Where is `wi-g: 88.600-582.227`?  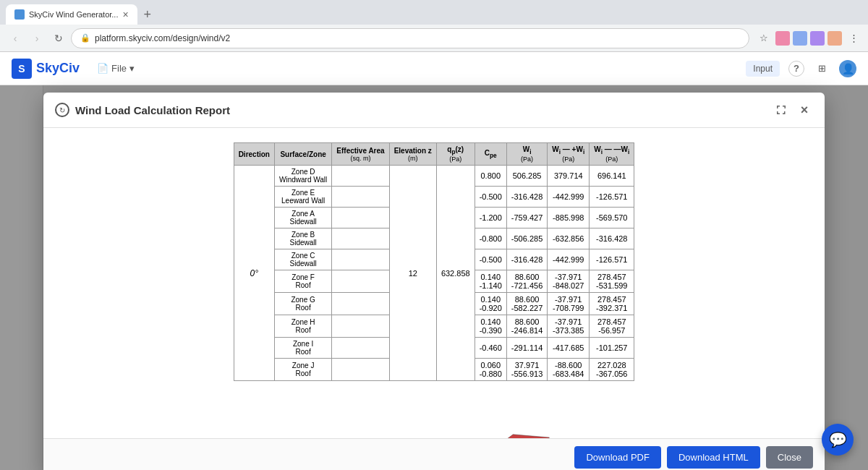
wi-g: 88.600-582.227 is located at coordinates (527, 304).